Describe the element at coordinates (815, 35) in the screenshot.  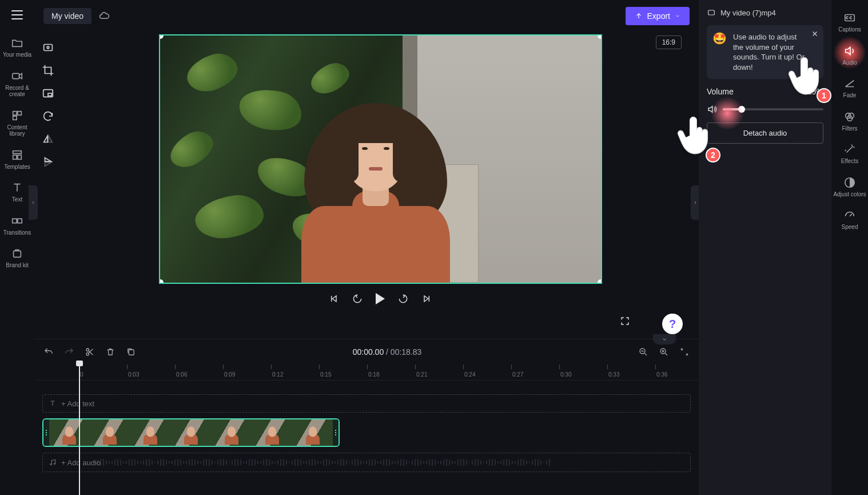
I see `tip-close-button` at that location.